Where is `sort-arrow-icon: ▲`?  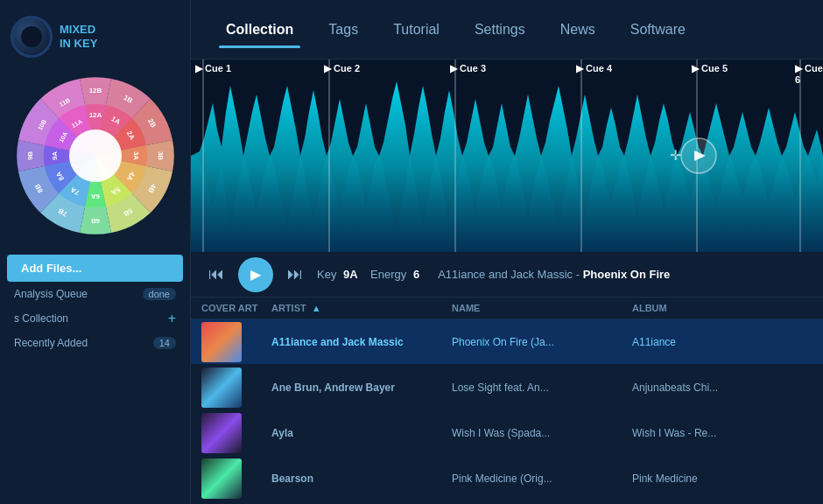
sort-arrow-icon: ▲ is located at coordinates (317, 308).